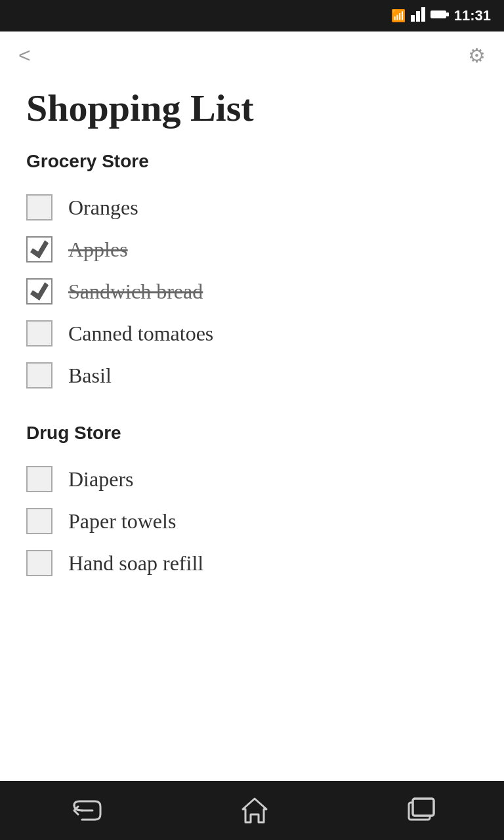 This screenshot has height=840, width=504. Describe the element at coordinates (39, 563) in the screenshot. I see `hand-soap-refill-checkbox` at that location.